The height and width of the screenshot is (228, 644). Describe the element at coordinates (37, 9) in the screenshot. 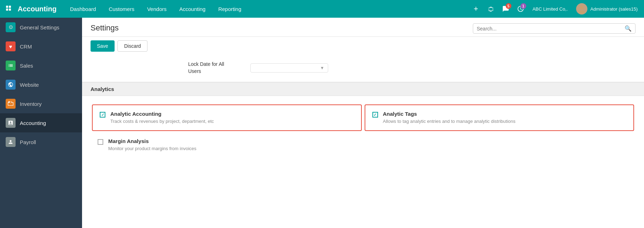

I see `nav-brand: Accounting` at that location.